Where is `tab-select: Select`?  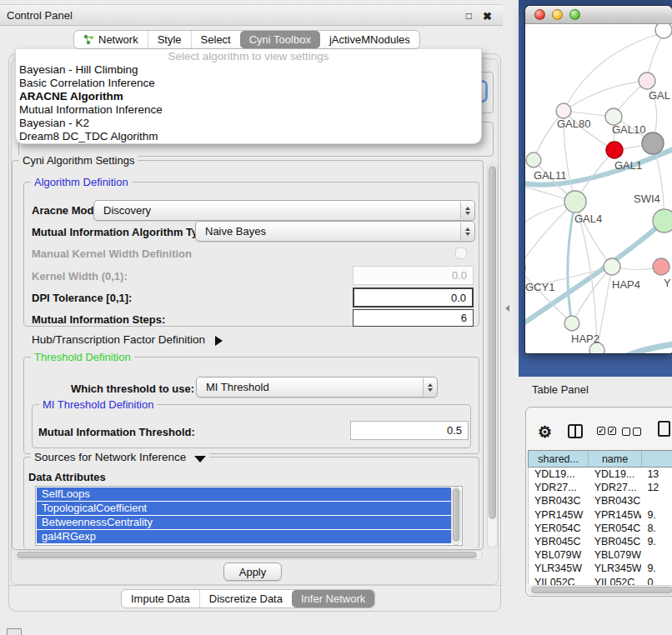
tab-select: Select is located at coordinates (215, 40).